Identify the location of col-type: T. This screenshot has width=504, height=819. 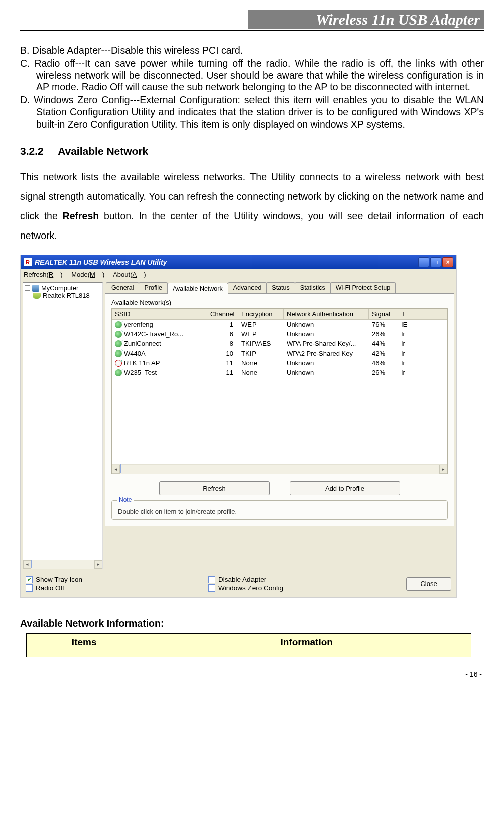
(406, 314).